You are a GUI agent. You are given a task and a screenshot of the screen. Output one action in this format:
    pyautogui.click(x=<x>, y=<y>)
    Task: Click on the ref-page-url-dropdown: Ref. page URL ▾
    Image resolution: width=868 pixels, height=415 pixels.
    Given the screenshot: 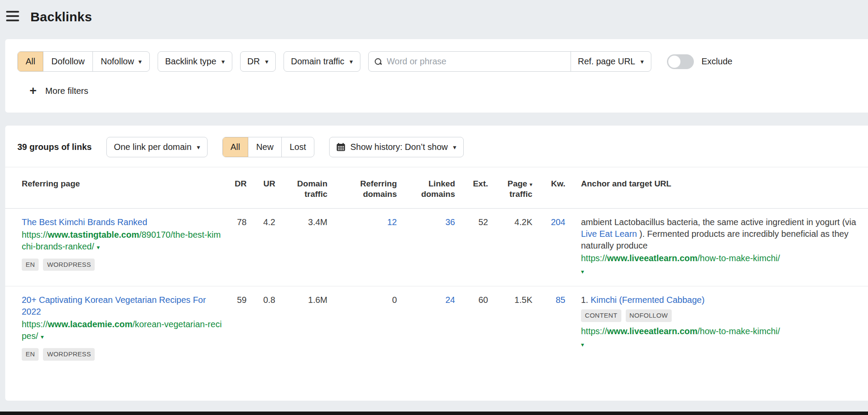 What is the action you would take?
    pyautogui.click(x=611, y=62)
    